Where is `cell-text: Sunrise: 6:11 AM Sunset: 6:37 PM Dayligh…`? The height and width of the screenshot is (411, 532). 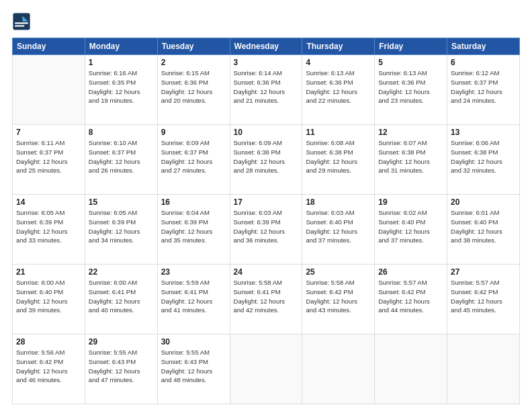
cell-text: Sunrise: 6:11 AM Sunset: 6:37 PM Dayligh… is located at coordinates (48, 157).